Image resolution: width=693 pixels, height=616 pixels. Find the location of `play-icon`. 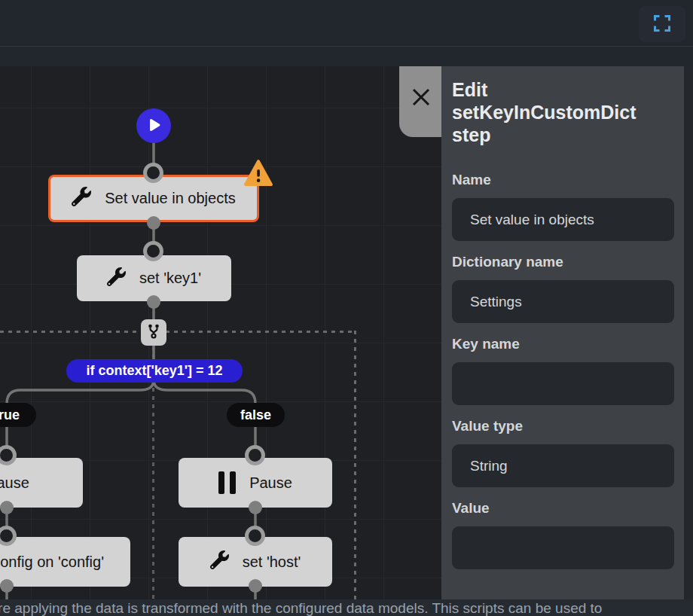

play-icon is located at coordinates (154, 127).